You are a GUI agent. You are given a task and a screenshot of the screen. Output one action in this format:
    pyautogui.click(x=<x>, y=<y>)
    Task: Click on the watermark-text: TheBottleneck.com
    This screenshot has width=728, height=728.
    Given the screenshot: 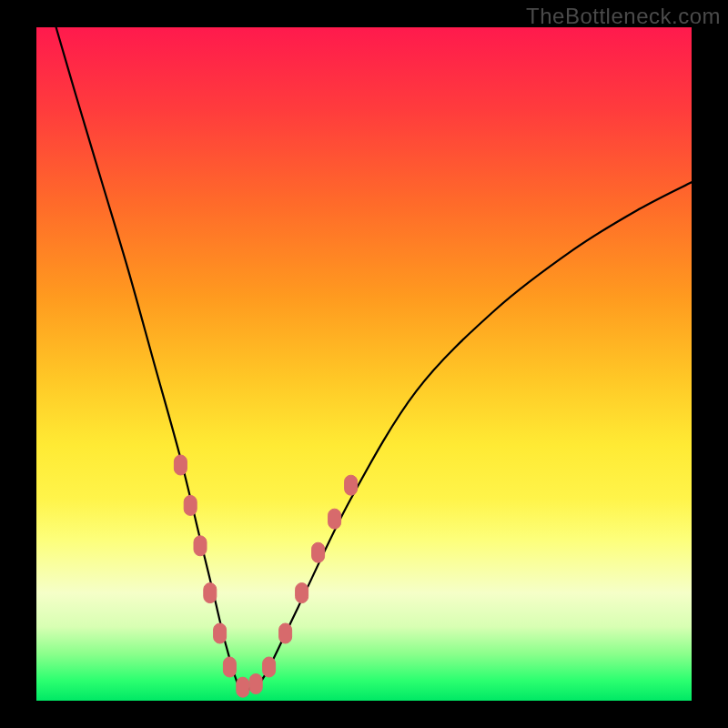 What is the action you would take?
    pyautogui.click(x=623, y=16)
    